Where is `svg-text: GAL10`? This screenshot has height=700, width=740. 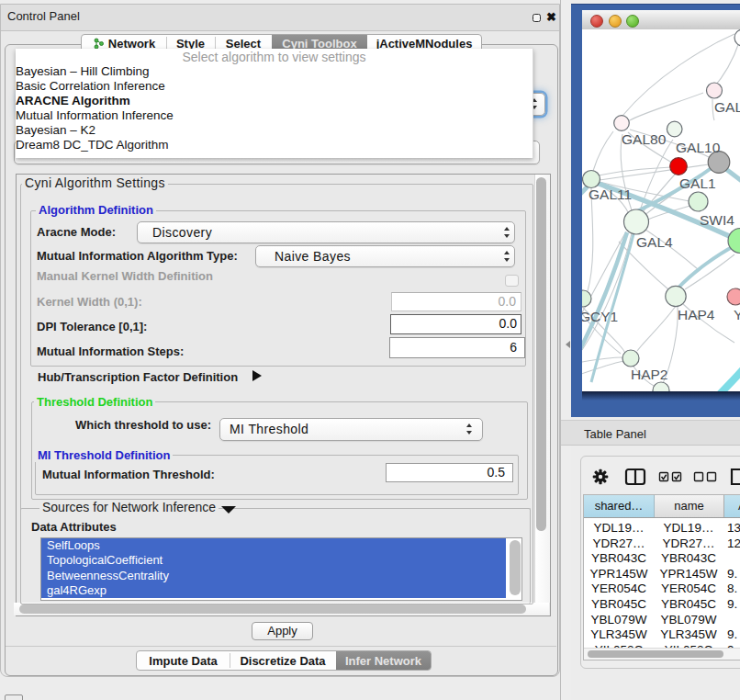
svg-text: GAL10 is located at coordinates (698, 147).